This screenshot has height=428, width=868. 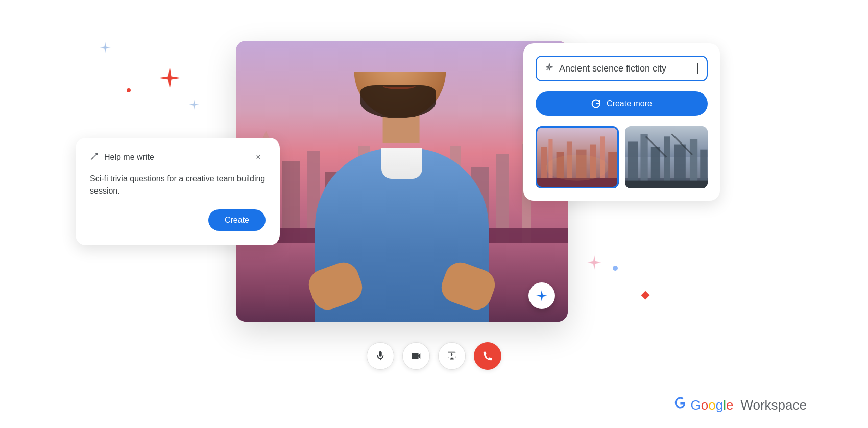 I want to click on mic-button, so click(x=380, y=356).